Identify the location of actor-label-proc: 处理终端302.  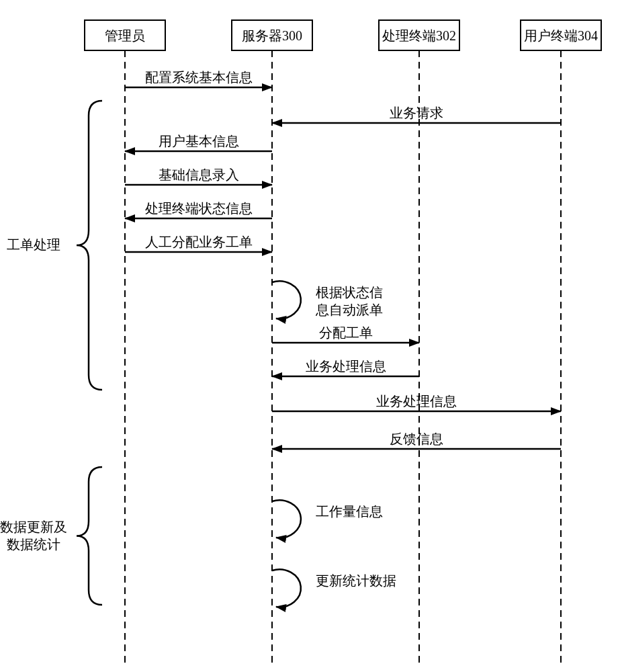
(419, 36).